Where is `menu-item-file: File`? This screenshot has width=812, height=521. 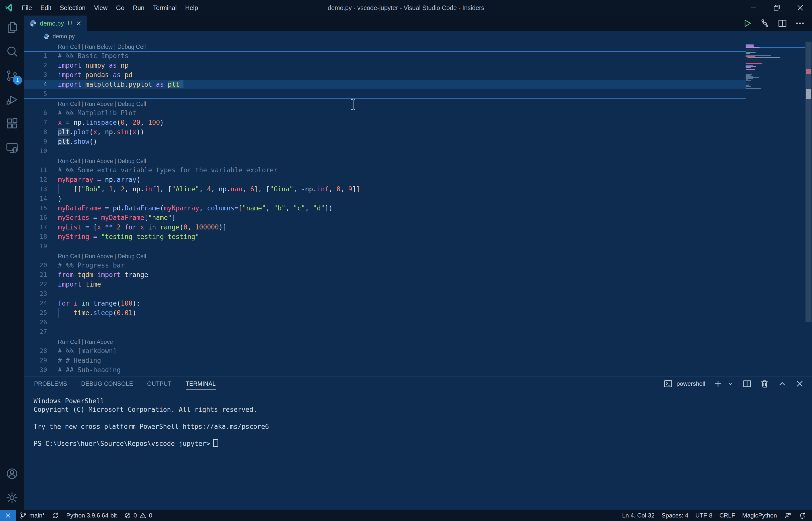 menu-item-file: File is located at coordinates (27, 8).